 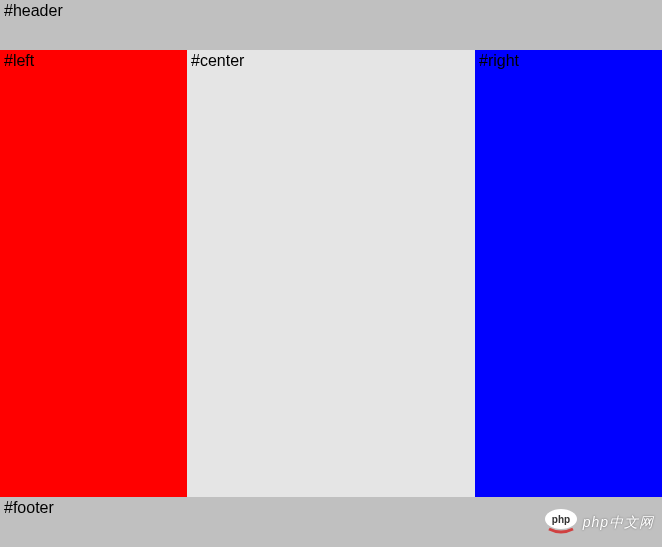 What do you see at coordinates (598, 523) in the screenshot?
I see `watermark: php php中文网` at bounding box center [598, 523].